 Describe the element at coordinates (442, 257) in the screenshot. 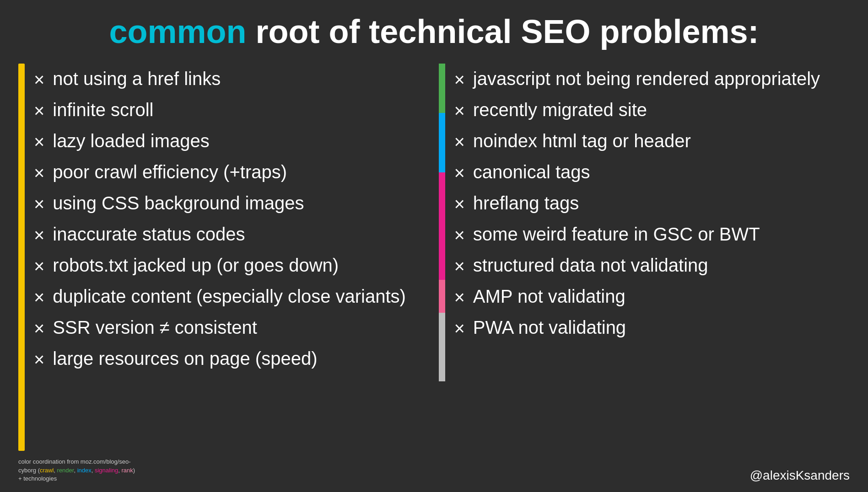

I see `right-bars` at that location.